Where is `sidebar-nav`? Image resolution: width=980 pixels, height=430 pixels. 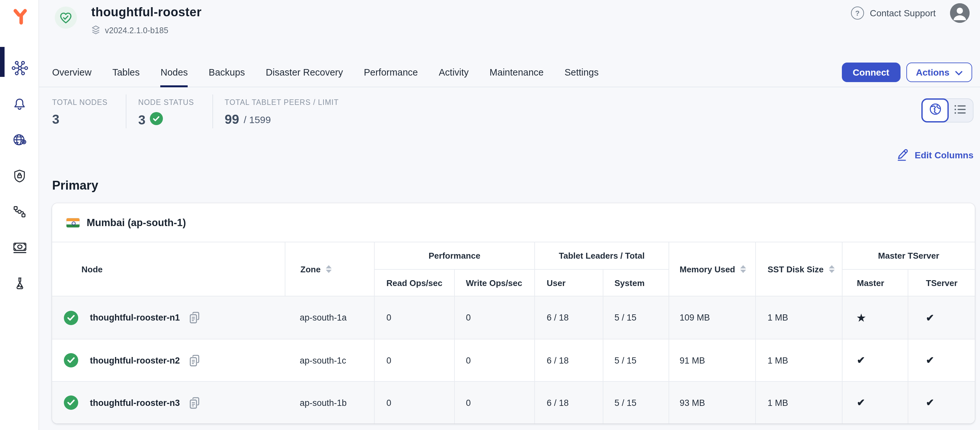 sidebar-nav is located at coordinates (20, 176).